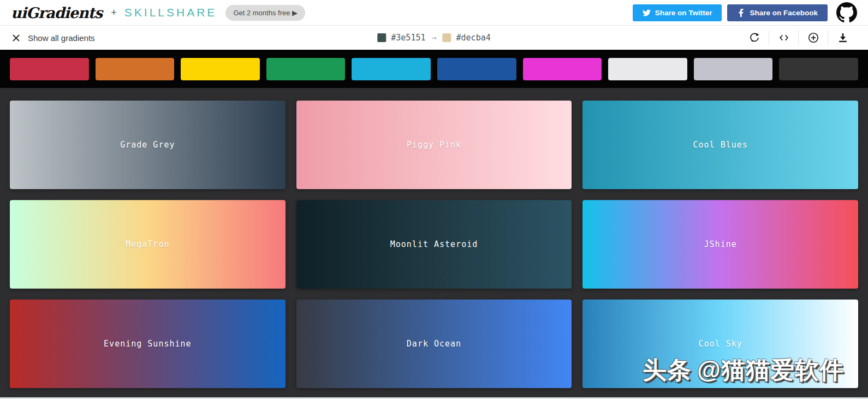  I want to click on watermark-handle: @猫猫爱软件, so click(771, 369).